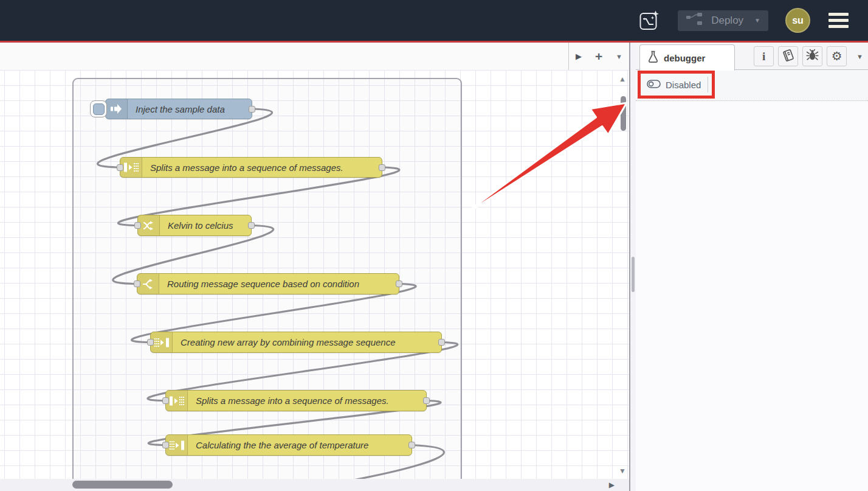 The width and height of the screenshot is (868, 491). What do you see at coordinates (251, 167) in the screenshot?
I see `node-split-1: Splits a message into a sequence of mess…` at bounding box center [251, 167].